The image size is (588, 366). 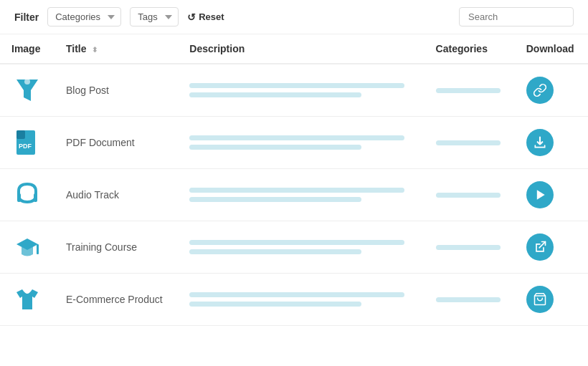 I want to click on svg-text: PDF, so click(x=26, y=146).